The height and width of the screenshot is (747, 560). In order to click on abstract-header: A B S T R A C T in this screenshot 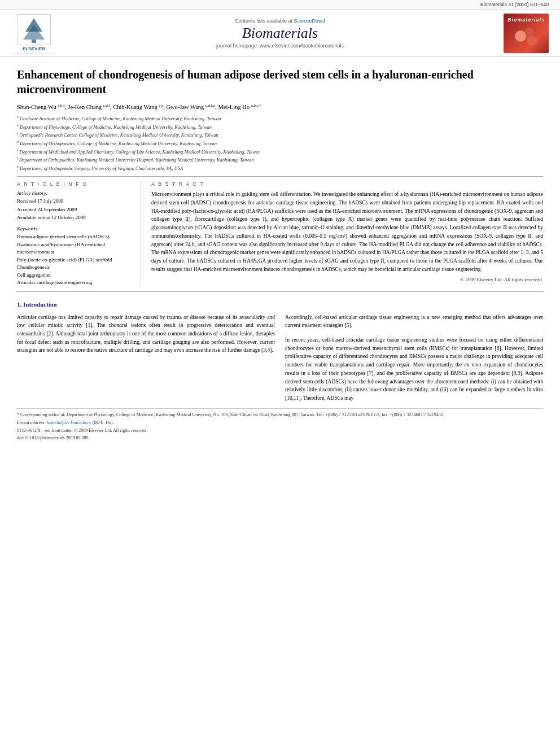, I will do `click(347, 184)`.